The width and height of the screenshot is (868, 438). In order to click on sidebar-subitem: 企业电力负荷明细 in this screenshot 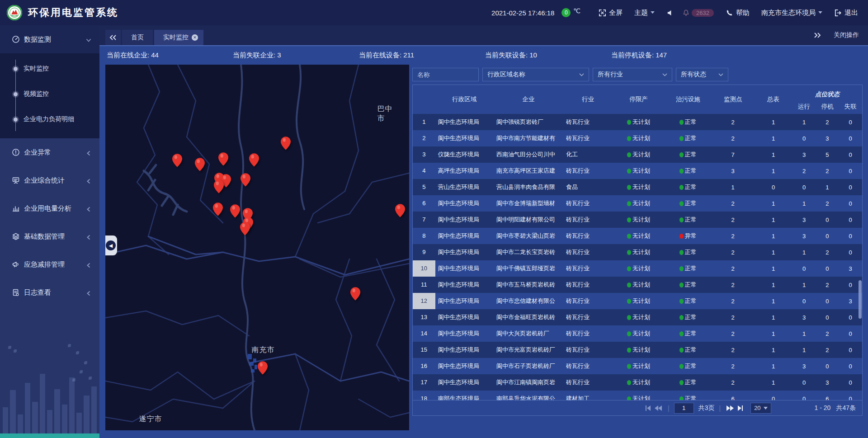, I will do `click(50, 119)`.